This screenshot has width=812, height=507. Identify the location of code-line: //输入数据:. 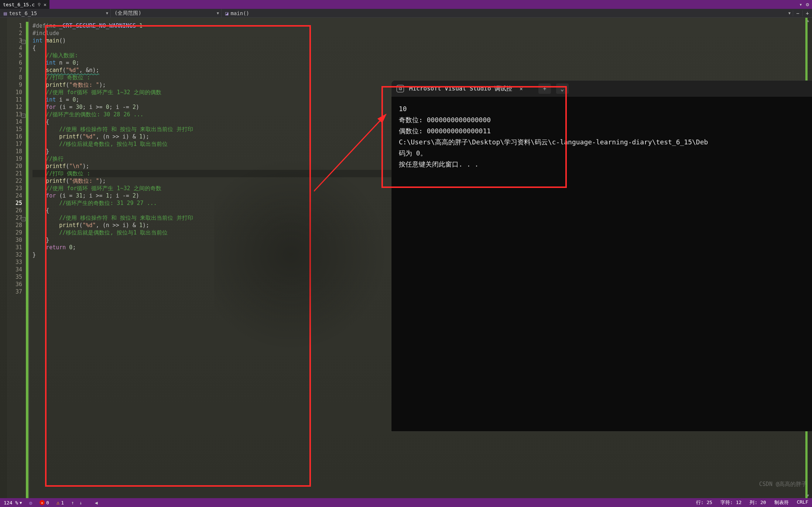
(422, 55).